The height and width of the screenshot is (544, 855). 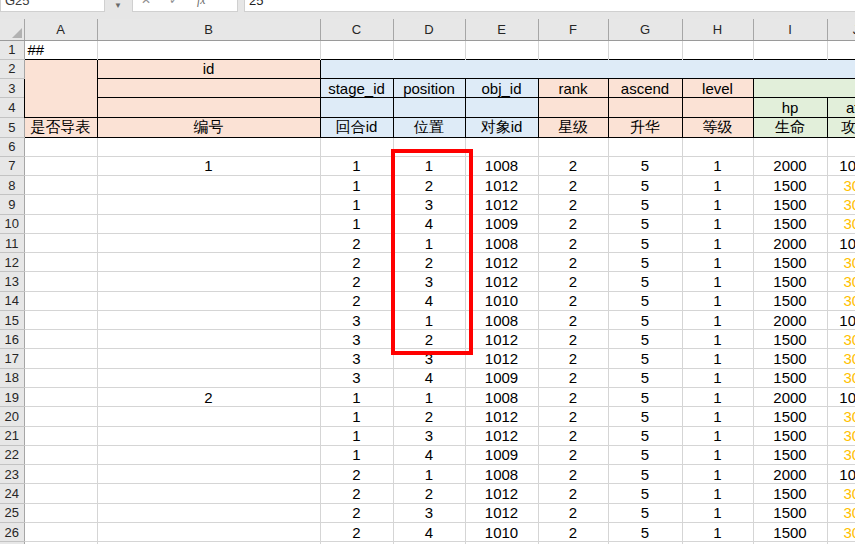 I want to click on row-header: 11, so click(x=12, y=242).